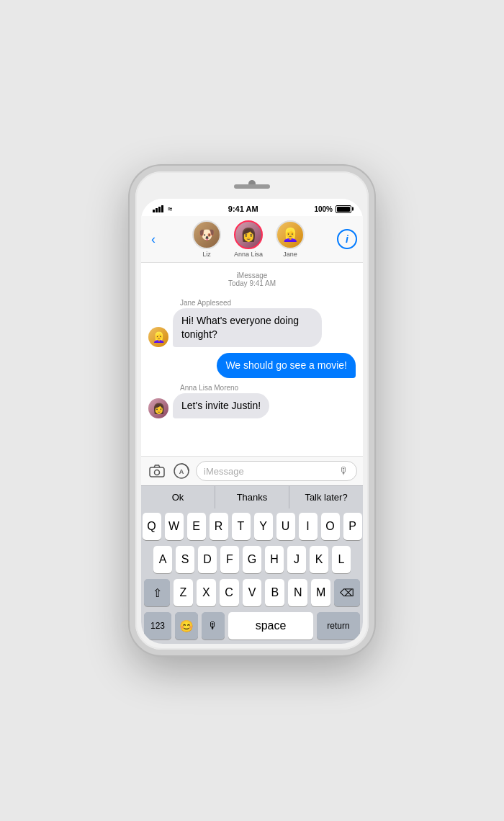 The width and height of the screenshot is (504, 821). What do you see at coordinates (158, 408) in the screenshot?
I see `msg-avatar-anna: 👩` at bounding box center [158, 408].